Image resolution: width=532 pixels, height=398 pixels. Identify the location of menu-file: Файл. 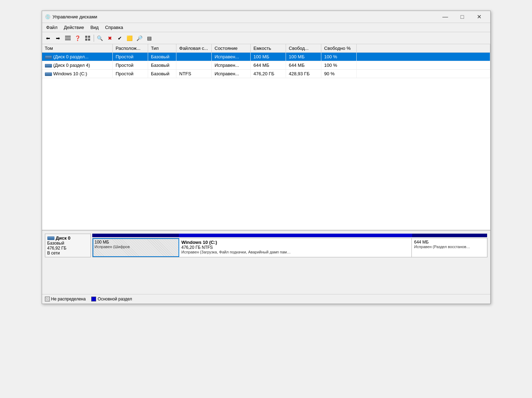
(52, 28).